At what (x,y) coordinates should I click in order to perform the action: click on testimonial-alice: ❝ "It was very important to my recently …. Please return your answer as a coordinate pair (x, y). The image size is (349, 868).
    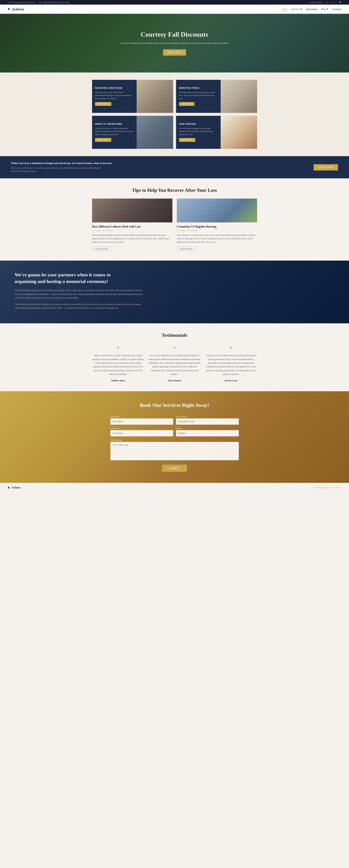
    Looking at the image, I should click on (174, 364).